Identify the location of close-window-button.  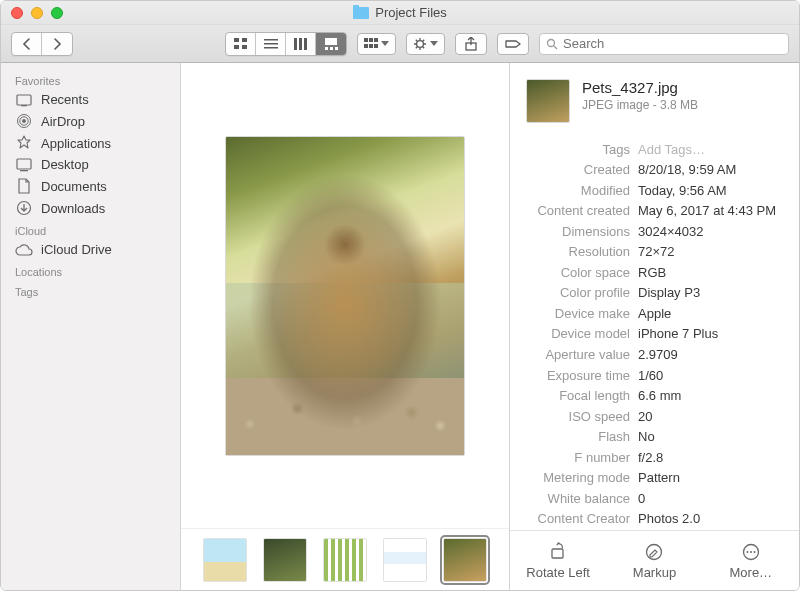
(17, 13).